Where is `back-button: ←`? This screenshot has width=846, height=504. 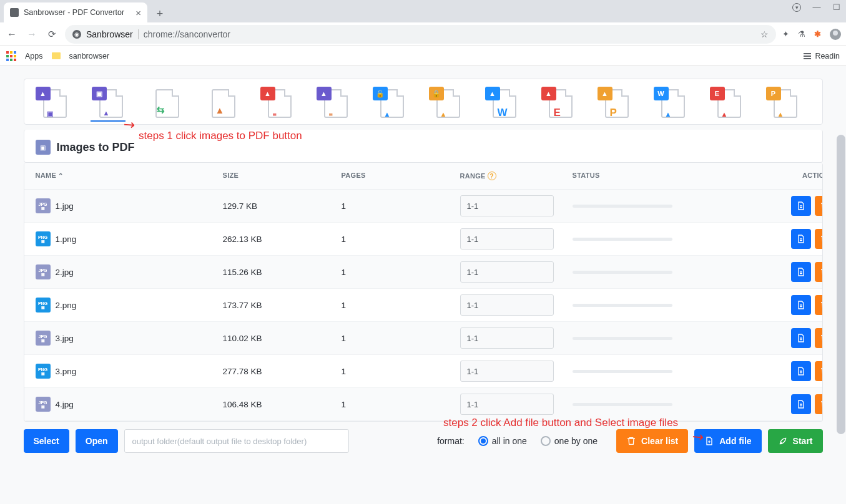
back-button: ← is located at coordinates (12, 34).